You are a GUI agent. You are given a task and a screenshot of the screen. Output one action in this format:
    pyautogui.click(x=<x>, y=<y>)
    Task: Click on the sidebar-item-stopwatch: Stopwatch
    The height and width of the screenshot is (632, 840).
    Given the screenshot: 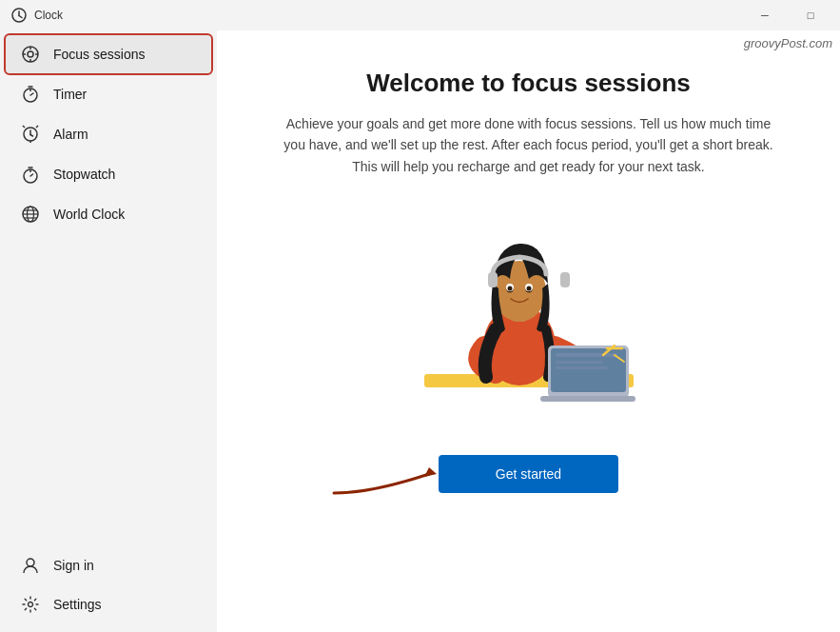 What is the action you would take?
    pyautogui.click(x=108, y=174)
    